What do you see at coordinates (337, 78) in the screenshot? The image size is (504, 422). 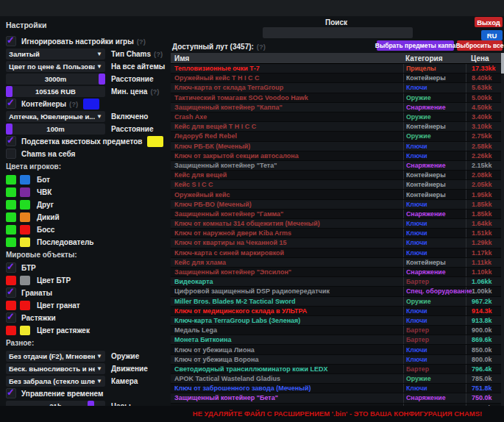 I see `loot-row: Оружейный кейс T H I C CКонтейнеры8.40kk` at bounding box center [337, 78].